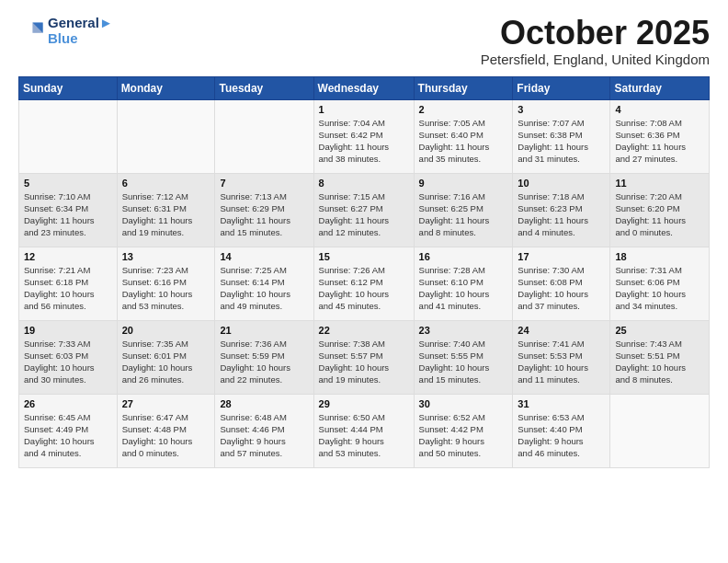 The width and height of the screenshot is (728, 563). What do you see at coordinates (463, 257) in the screenshot?
I see `day-number: 16` at bounding box center [463, 257].